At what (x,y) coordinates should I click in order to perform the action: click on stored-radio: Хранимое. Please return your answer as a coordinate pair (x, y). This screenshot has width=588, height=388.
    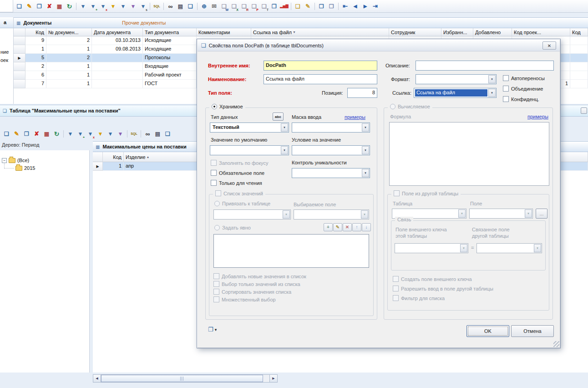
    Looking at the image, I should click on (228, 107).